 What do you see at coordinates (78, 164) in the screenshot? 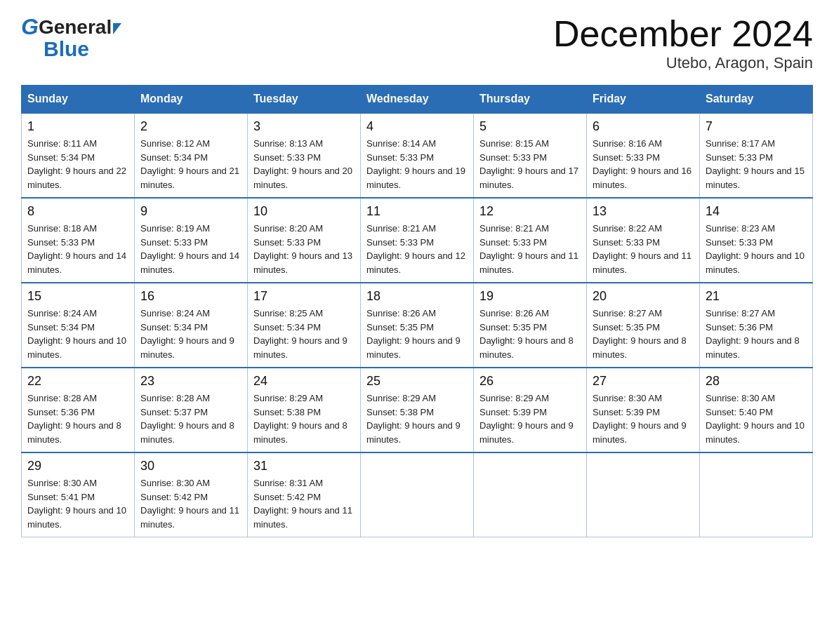
I see `day-info: Sunrise: 8:11 AM Sunset: 5:34 PM Dayligh…` at bounding box center [78, 164].